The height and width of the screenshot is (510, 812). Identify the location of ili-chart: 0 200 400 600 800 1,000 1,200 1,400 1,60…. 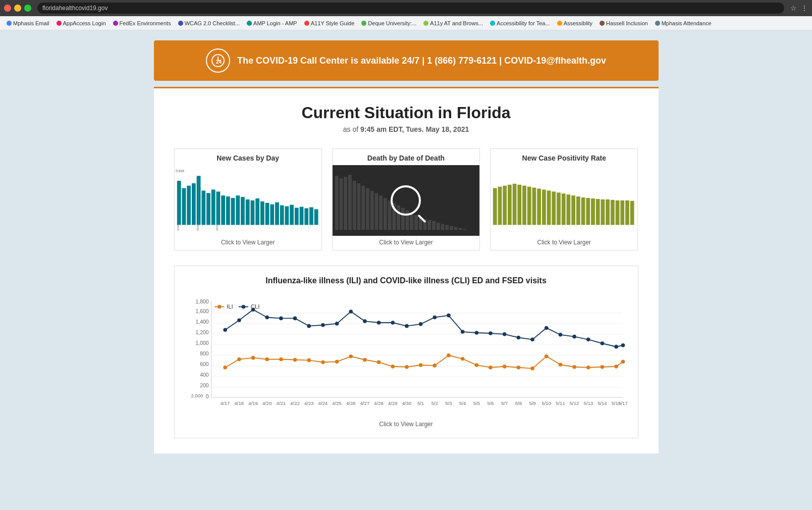
(406, 354).